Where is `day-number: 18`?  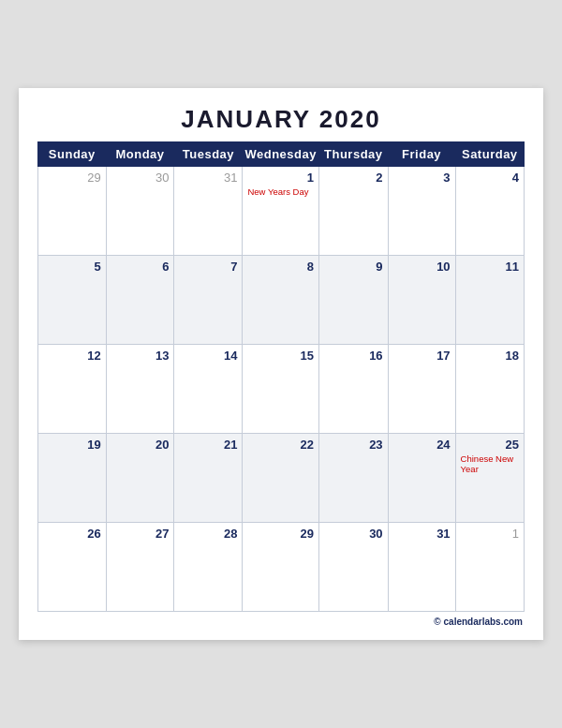
day-number: 18 is located at coordinates (490, 356).